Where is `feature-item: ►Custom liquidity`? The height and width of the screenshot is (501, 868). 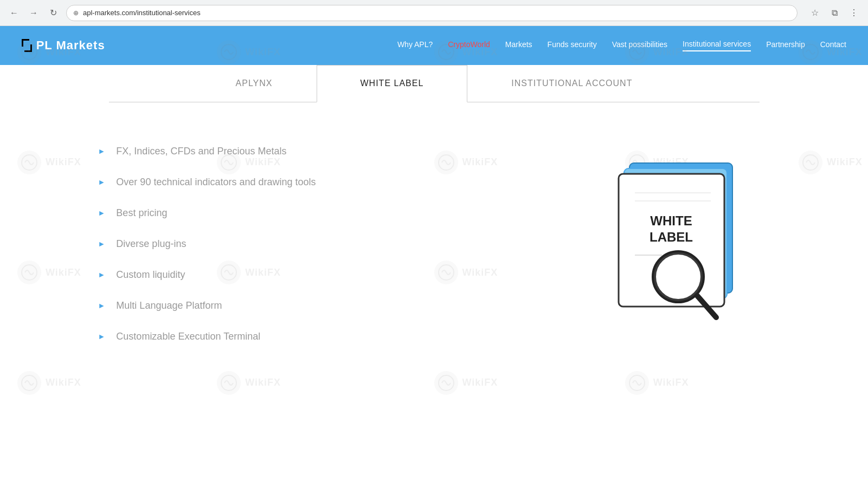 feature-item: ►Custom liquidity is located at coordinates (331, 275).